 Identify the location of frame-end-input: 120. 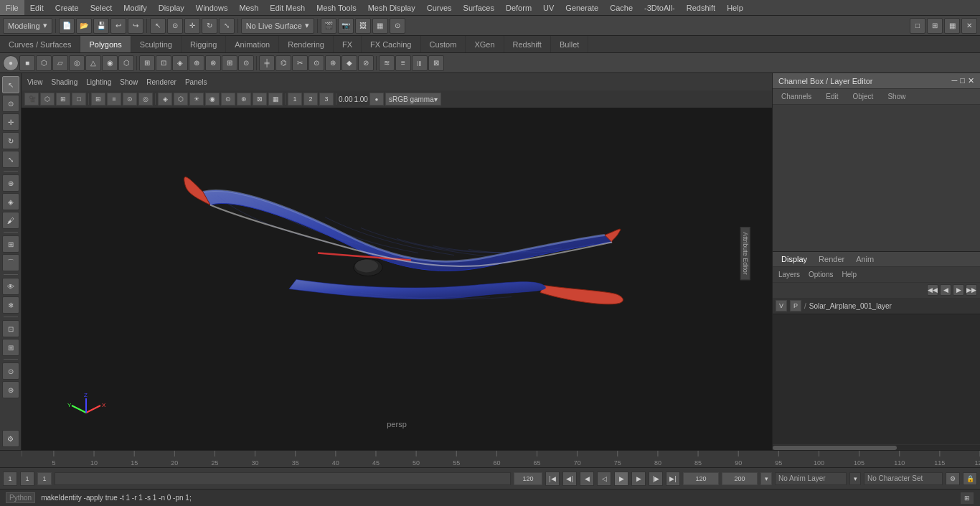
(528, 479).